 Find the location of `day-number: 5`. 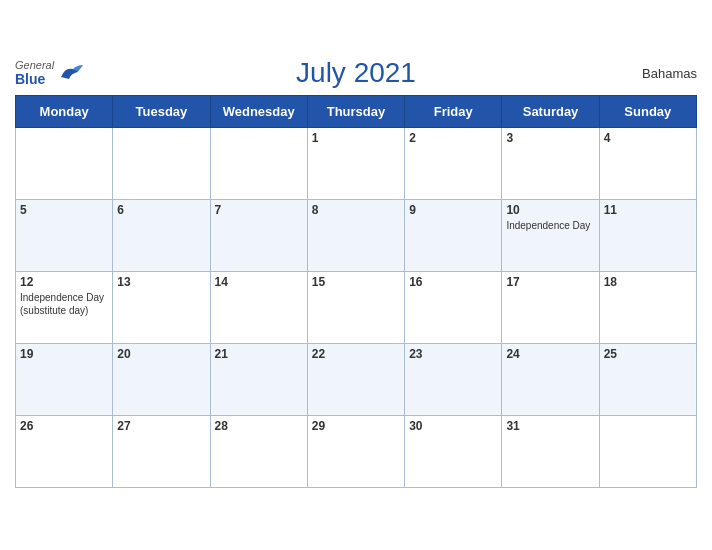

day-number: 5 is located at coordinates (64, 210).